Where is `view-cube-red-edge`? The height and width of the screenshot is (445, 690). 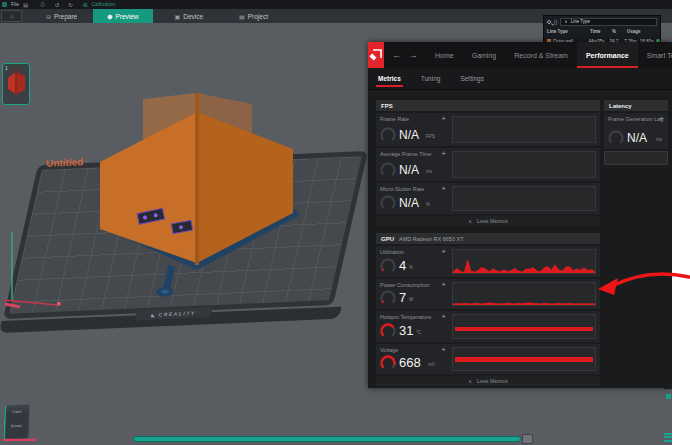 view-cube-red-edge is located at coordinates (19, 440).